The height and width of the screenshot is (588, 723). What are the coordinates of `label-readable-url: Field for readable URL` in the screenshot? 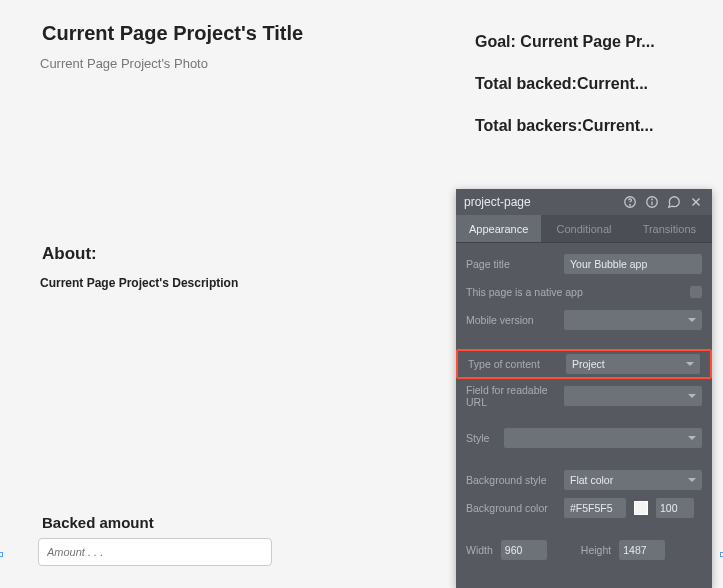 It's located at (515, 396).